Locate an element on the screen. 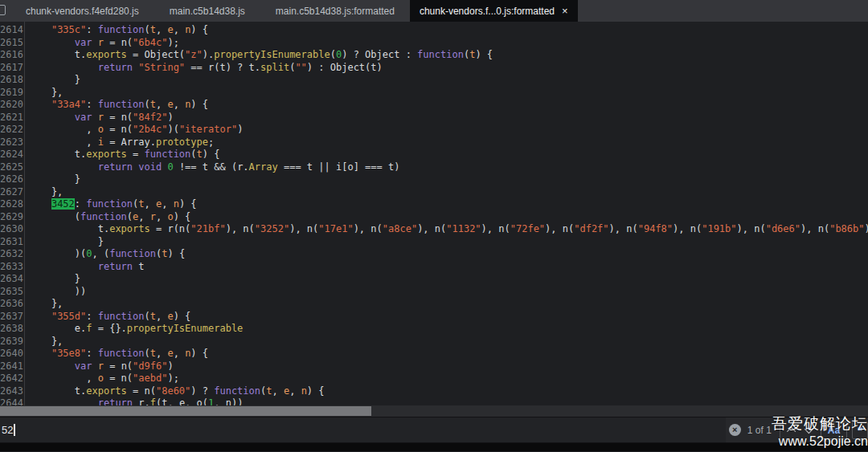 The image size is (868, 452). code-line: e.f = {}.propertyIsEnumerable is located at coordinates (448, 329).